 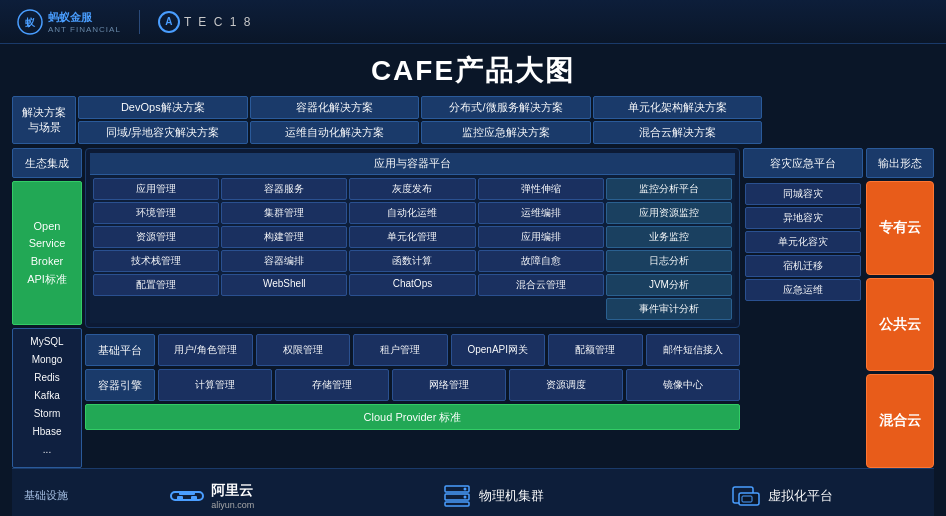 What do you see at coordinates (284, 237) in the screenshot?
I see `cell-build-mgmt: 构建管理` at bounding box center [284, 237].